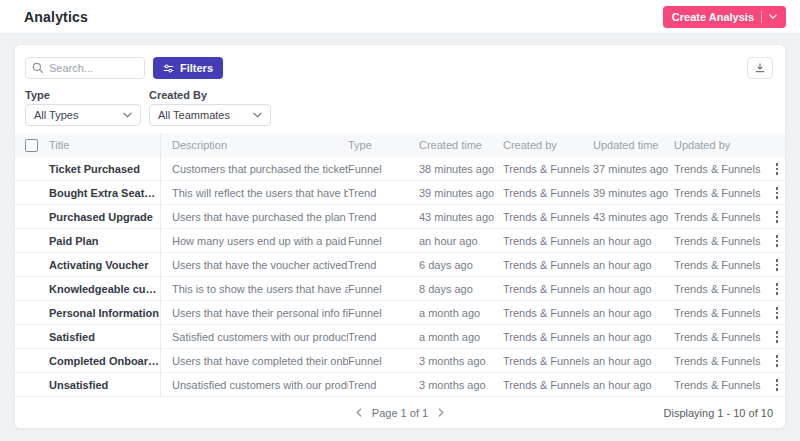  Describe the element at coordinates (254, 145) in the screenshot. I see `column-header-description: Description` at that location.